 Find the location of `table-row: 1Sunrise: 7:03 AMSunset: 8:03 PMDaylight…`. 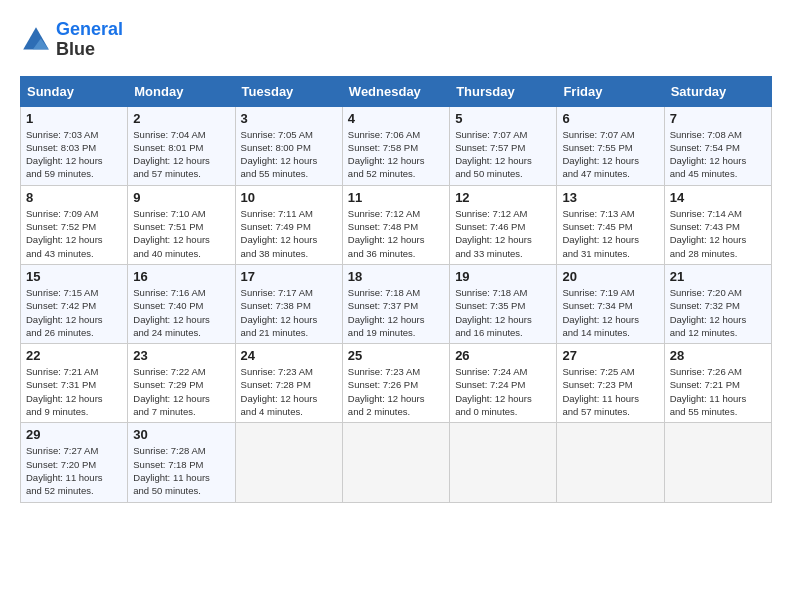

table-row: 1Sunrise: 7:03 AMSunset: 8:03 PMDaylight… is located at coordinates (74, 146).